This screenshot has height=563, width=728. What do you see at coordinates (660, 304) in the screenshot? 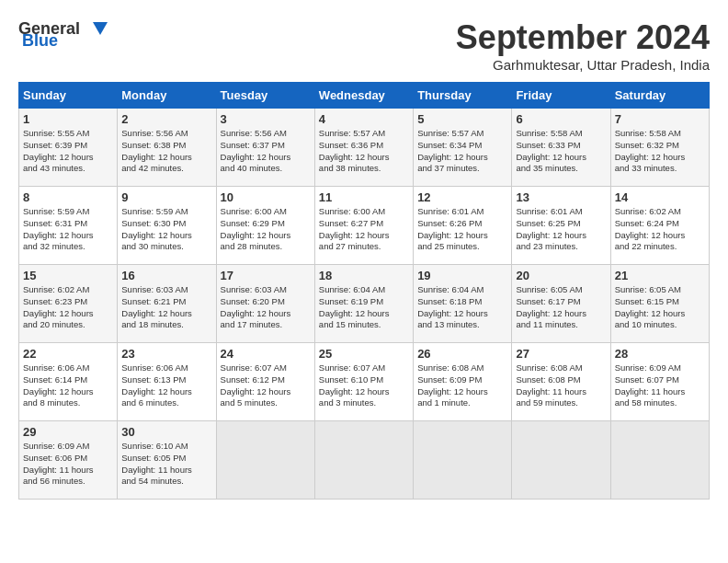
I see `calendar-cell: 21Sunrise: 6:05 AM Sunset: 6:15 PM Dayli…` at bounding box center [660, 304].